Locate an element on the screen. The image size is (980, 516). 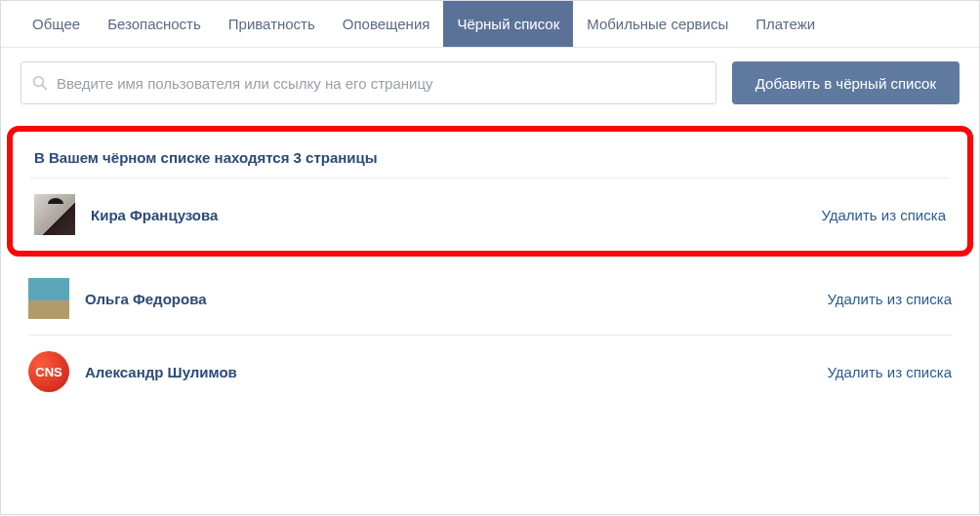
user-name-link: Кира Французова is located at coordinates (456, 215).